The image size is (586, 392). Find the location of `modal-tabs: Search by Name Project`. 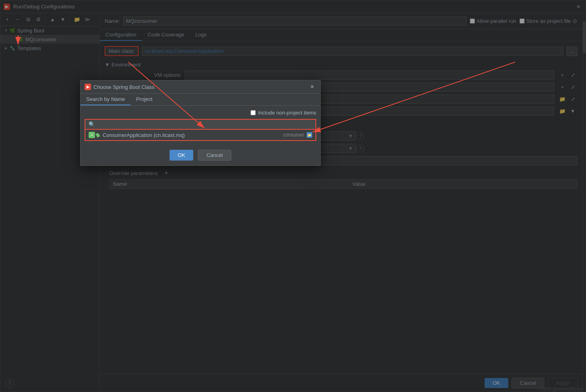

modal-tabs: Search by Name Project is located at coordinates (200, 100).